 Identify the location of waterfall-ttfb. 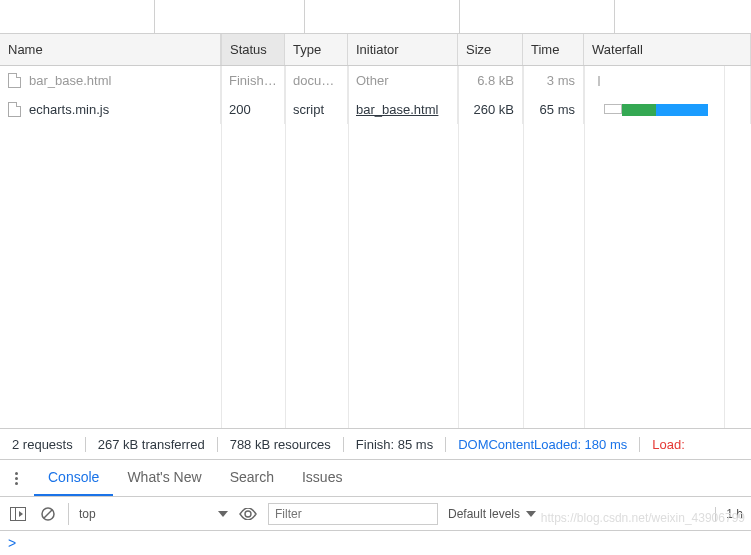
(639, 110).